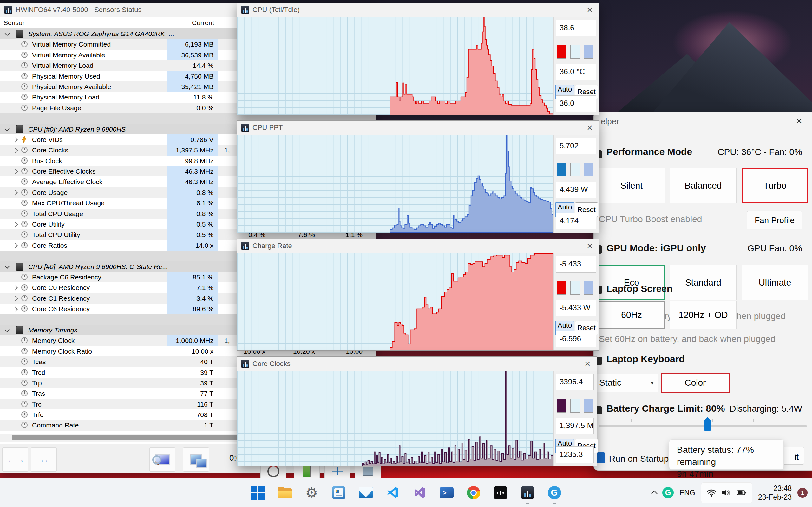 The image size is (812, 507). I want to click on perf-silent-button: Silent, so click(631, 186).